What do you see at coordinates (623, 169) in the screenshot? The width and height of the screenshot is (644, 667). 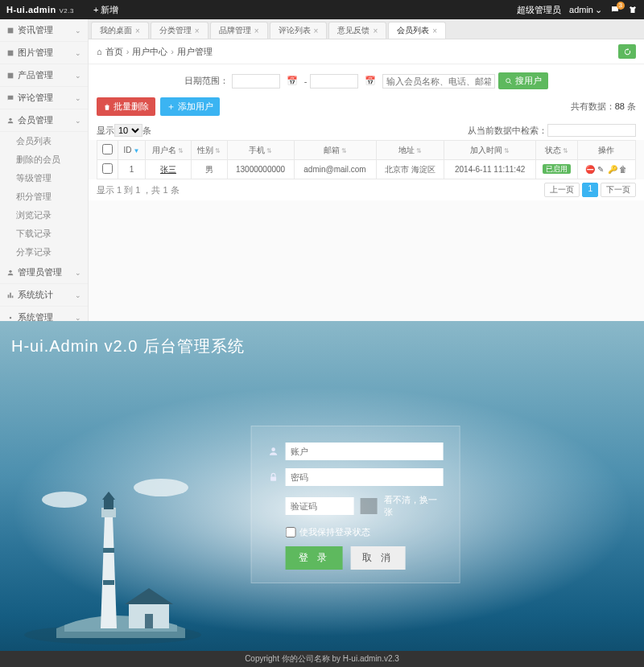 I see `op-delete-icon: 🗑` at bounding box center [623, 169].